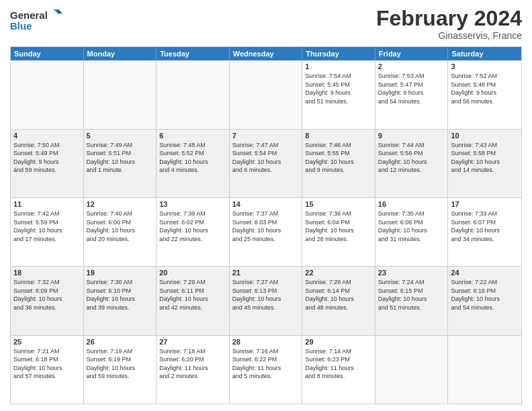  Describe the element at coordinates (266, 226) in the screenshot. I see `day-info: Sunrise: 7:37 AMSunset: 6:03 PMDaylight:…` at that location.